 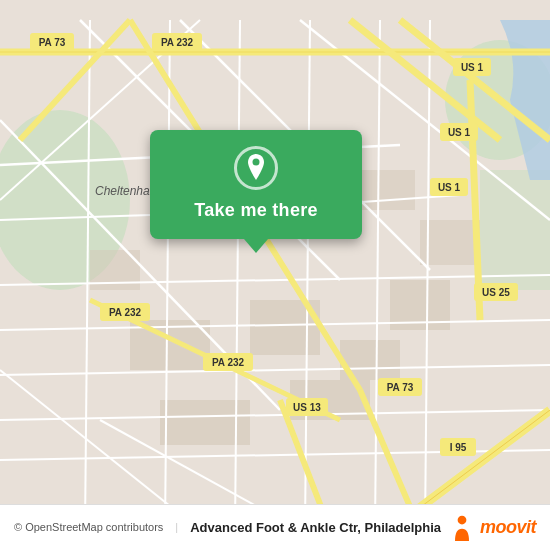 I want to click on moovit-logo: moovit, so click(x=492, y=527).